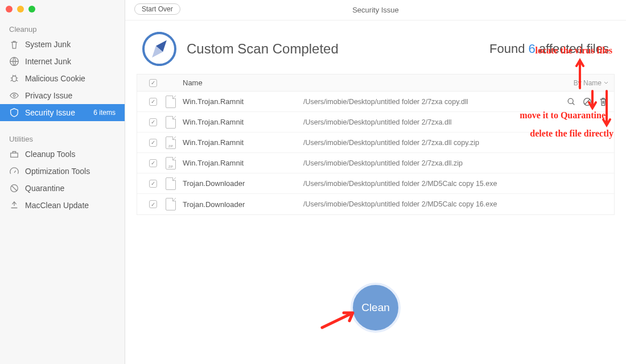 Image resolution: width=626 pixels, height=364 pixels. I want to click on scan-title: Custom Scan Completed, so click(263, 49).